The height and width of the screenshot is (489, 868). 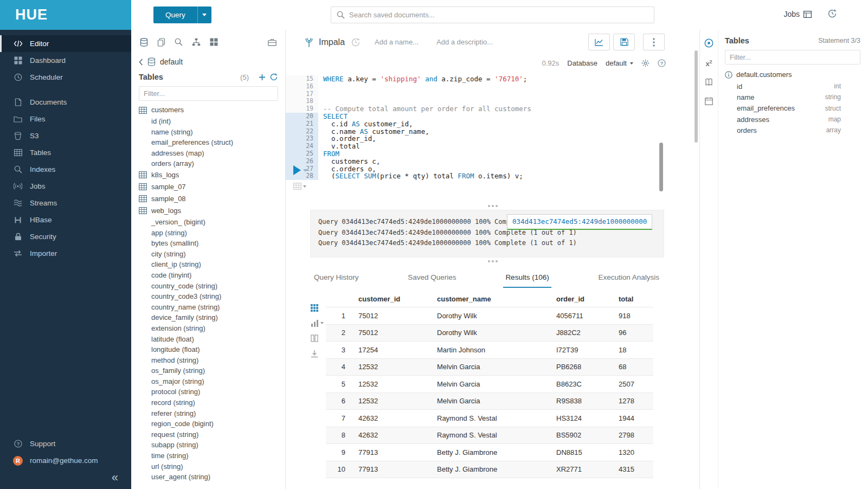 What do you see at coordinates (798, 14) in the screenshot?
I see `jobs-link: Jobs` at bounding box center [798, 14].